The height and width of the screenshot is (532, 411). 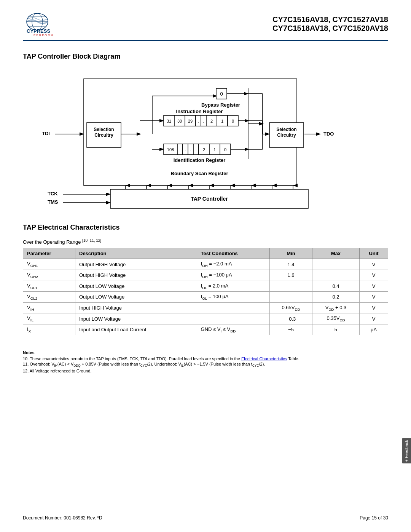 What do you see at coordinates (336, 286) in the screenshot?
I see `max-cell: 0.4` at bounding box center [336, 286].